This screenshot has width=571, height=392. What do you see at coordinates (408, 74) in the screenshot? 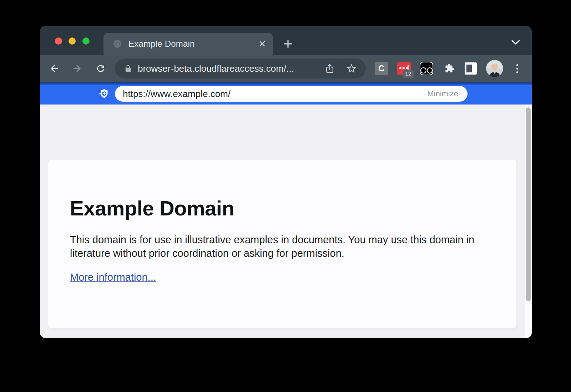
I see `extension-badge-count: 12` at bounding box center [408, 74].